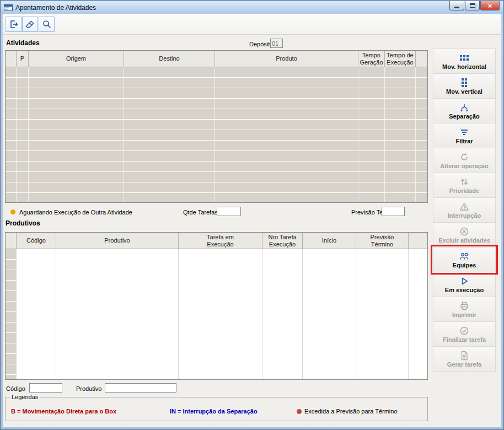 The width and height of the screenshot is (504, 430). What do you see at coordinates (330, 240) in the screenshot?
I see `column-header: Início` at bounding box center [330, 240].